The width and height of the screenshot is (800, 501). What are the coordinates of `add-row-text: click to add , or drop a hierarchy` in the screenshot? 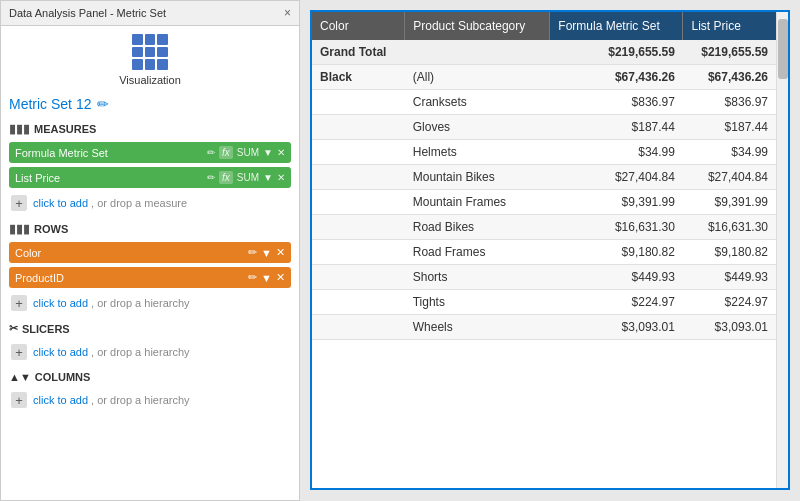 It's located at (112, 303).